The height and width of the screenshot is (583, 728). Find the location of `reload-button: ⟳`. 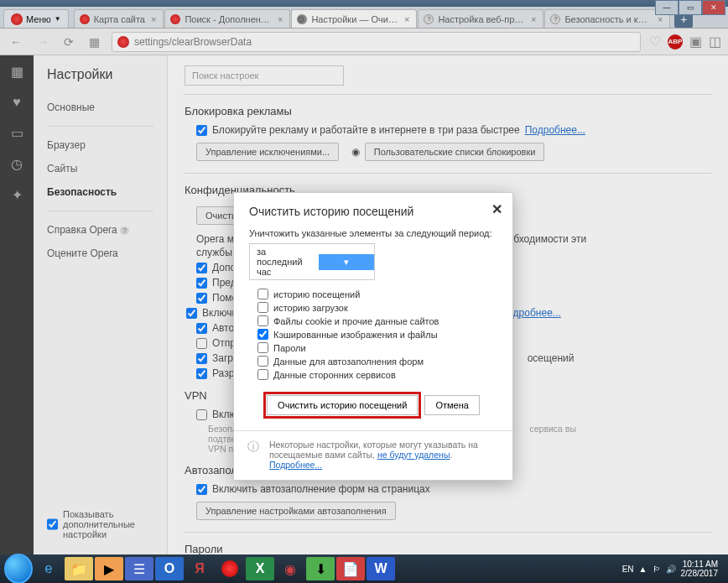

reload-button: ⟳ is located at coordinates (69, 42).